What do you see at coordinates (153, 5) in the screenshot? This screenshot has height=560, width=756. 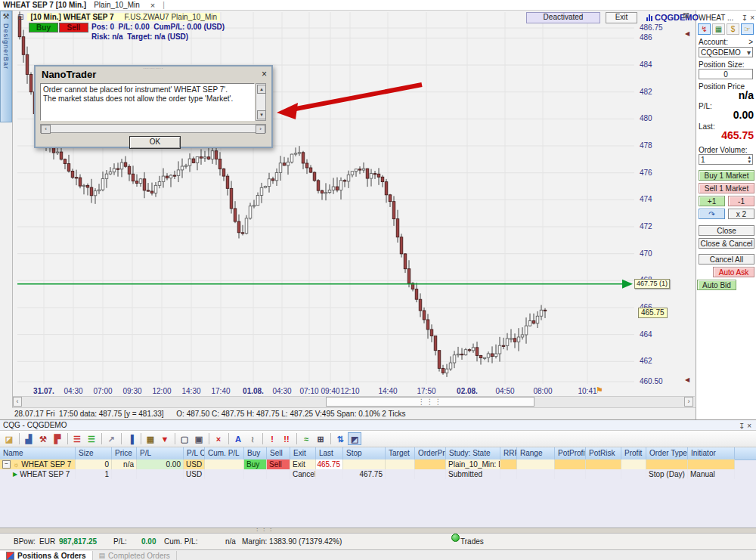 I see `tab-close-icon: ×` at bounding box center [153, 5].